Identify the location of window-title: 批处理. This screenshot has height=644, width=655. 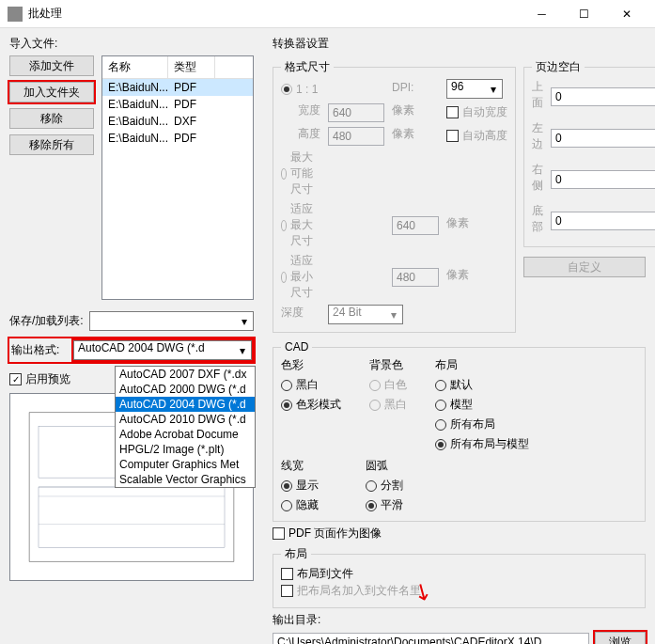
(274, 13).